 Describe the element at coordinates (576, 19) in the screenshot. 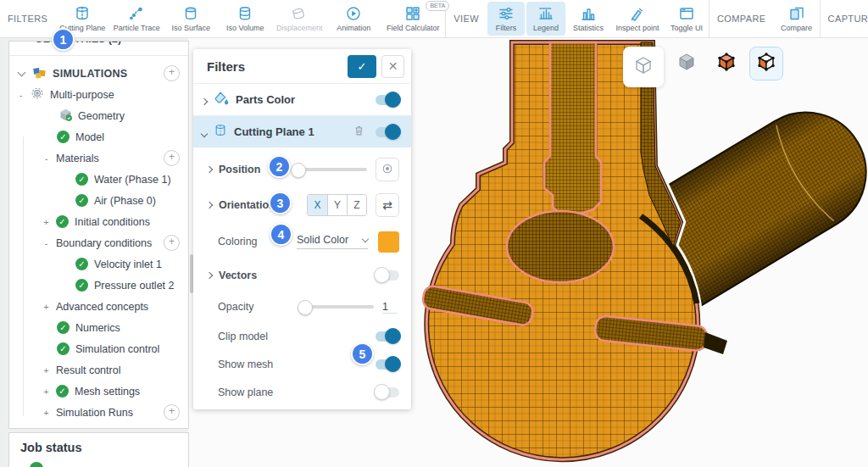

I see `toolbar-group-view: VIEW Filters Legend Statistics Inspect p…` at that location.